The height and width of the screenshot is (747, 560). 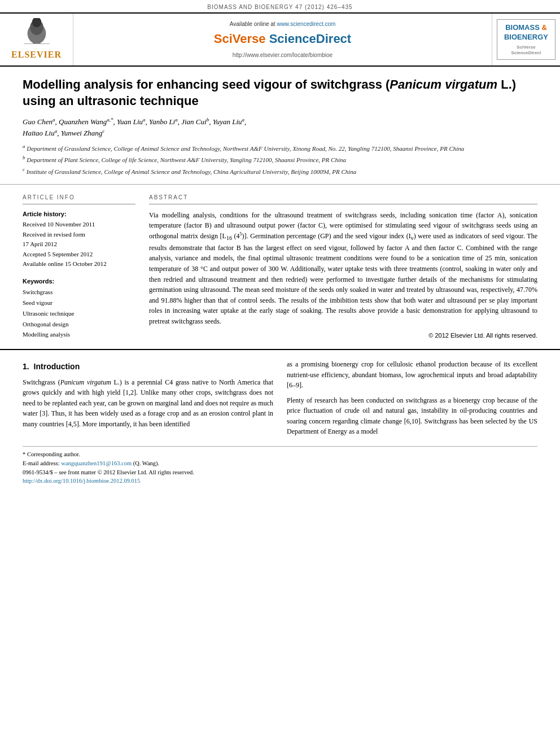 I want to click on available-online-text: Available online at www.sciencedirect.co…, so click(x=283, y=24).